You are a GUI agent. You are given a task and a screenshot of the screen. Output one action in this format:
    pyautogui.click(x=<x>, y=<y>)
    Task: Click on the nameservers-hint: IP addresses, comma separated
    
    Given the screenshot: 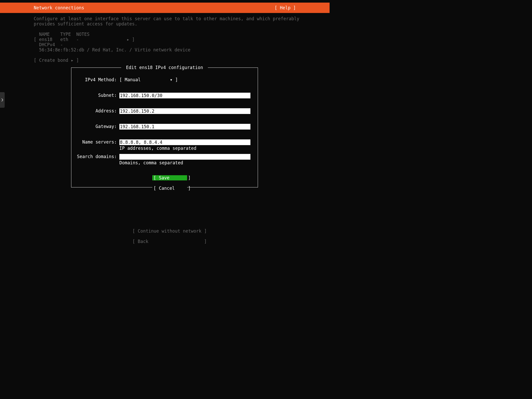 What is the action you would take?
    pyautogui.click(x=186, y=148)
    